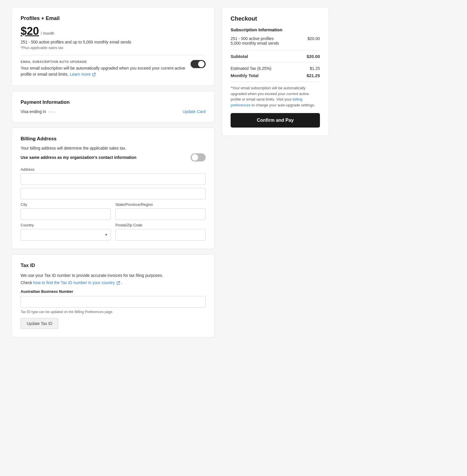  Describe the element at coordinates (251, 68) in the screenshot. I see `tax-label: Estimated Tax (6.25%)` at that location.